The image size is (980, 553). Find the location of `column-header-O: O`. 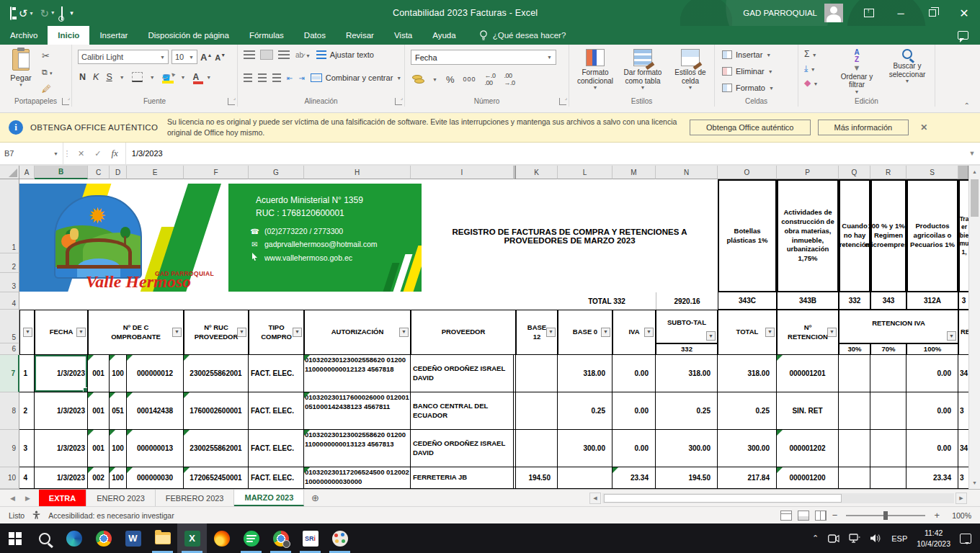

column-header-O: O is located at coordinates (747, 173).